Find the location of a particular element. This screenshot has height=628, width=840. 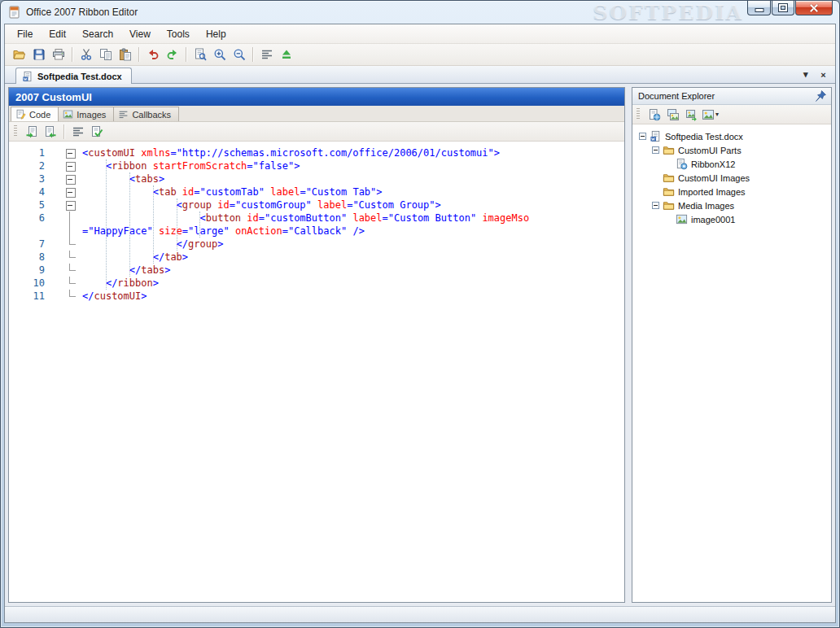

copy-button is located at coordinates (106, 55).